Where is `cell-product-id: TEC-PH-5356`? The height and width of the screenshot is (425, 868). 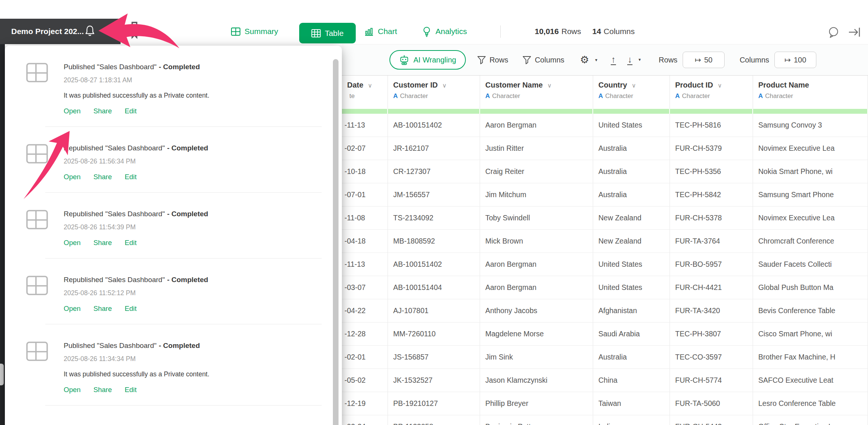 cell-product-id: TEC-PH-5356 is located at coordinates (711, 172).